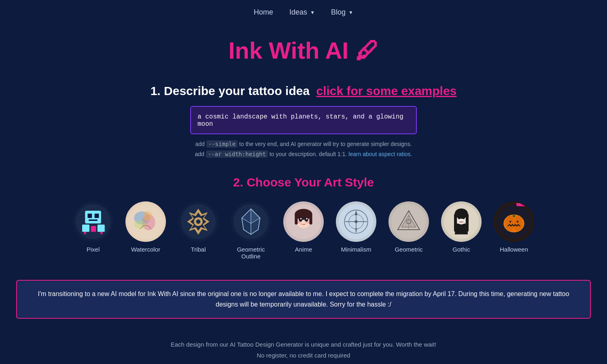  What do you see at coordinates (251, 253) in the screenshot?
I see `style-label-geometric-outline: GeometricOutline` at bounding box center [251, 253].